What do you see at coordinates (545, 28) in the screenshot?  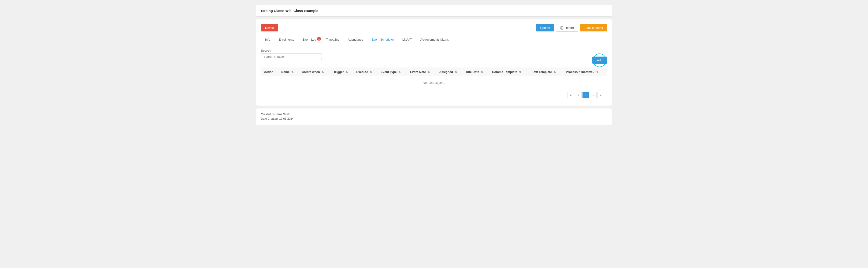 I see `update-button: Update` at bounding box center [545, 28].